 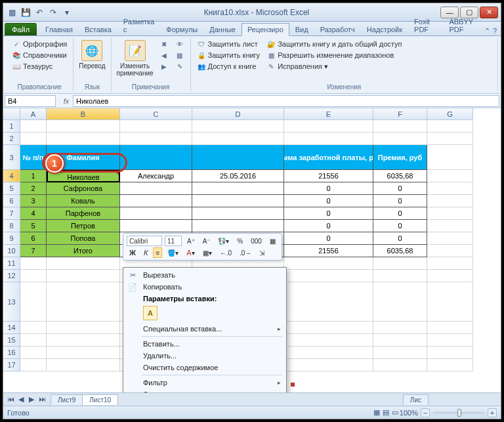 What do you see at coordinates (33, 201) in the screenshot?
I see `cell: 3` at bounding box center [33, 201].